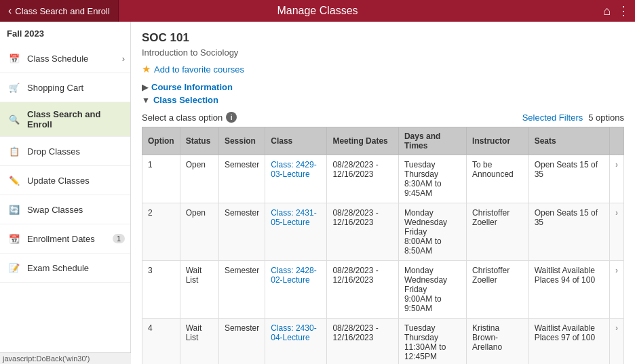  I want to click on seats-cell-row3: Waitlist Available Places 97 of 100, so click(569, 342).